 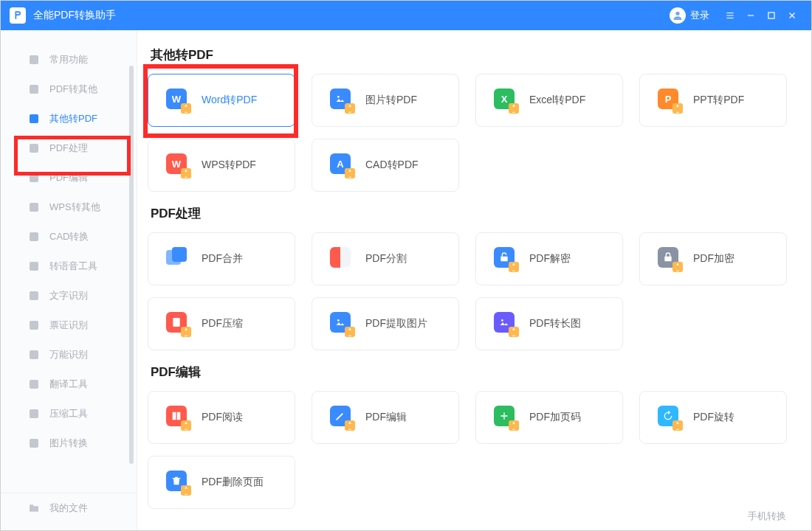 I want to click on sidebar-item-label: 图片转换, so click(x=69, y=443).